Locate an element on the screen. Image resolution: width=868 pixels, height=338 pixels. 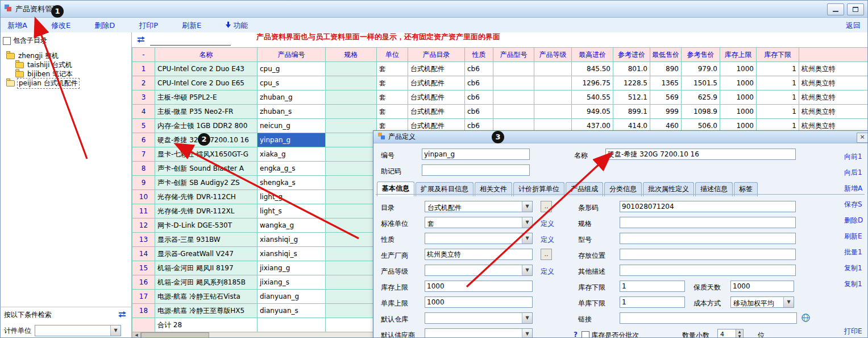
column-header: 产品型号 is located at coordinates (514, 55).